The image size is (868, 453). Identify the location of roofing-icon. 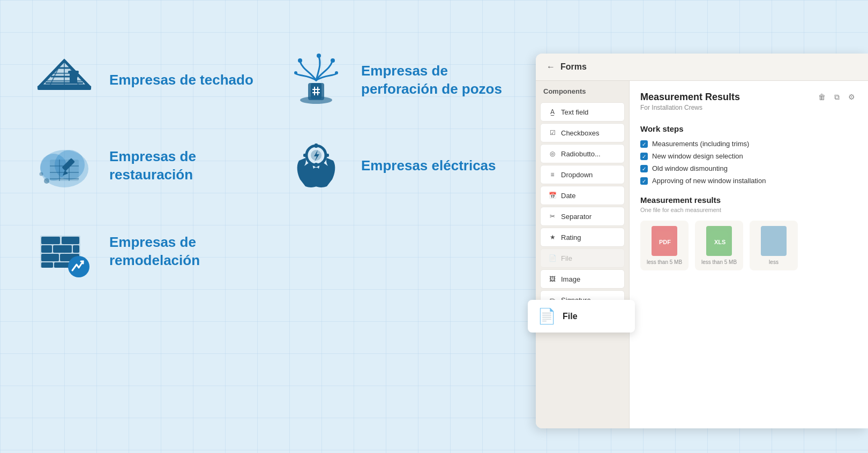
(64, 80).